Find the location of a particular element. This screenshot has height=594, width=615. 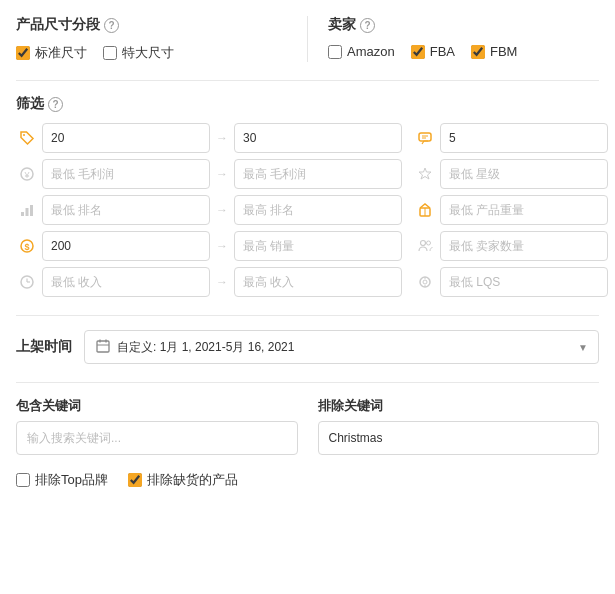

filter-right-col: → → is located at coordinates (514, 210).